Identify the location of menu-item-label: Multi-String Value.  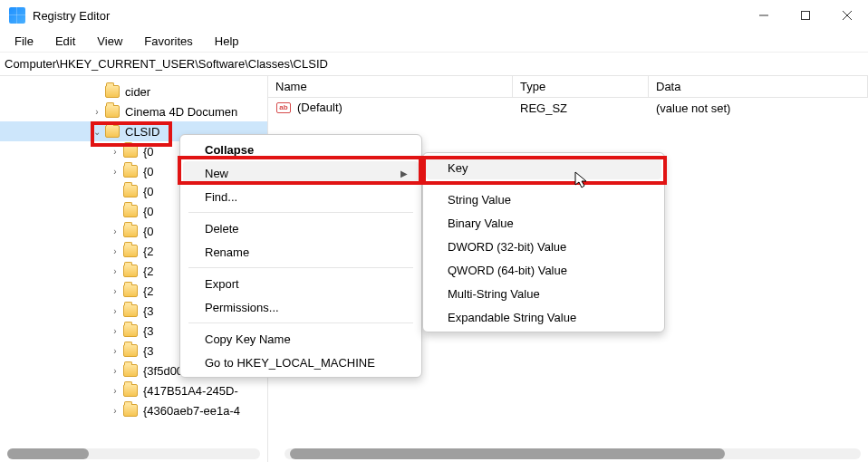
(494, 294).